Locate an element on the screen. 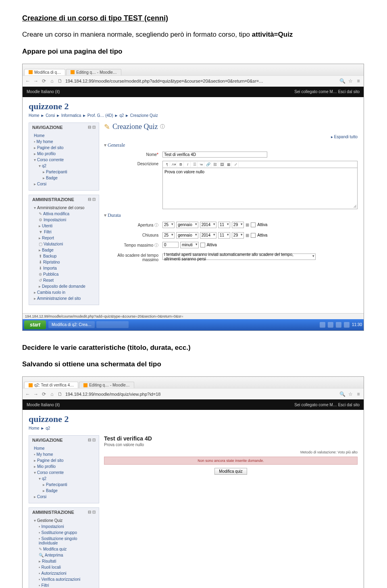 Image resolution: width=387 pixels, height=588 pixels. browser-tab-1: q2: Test di verifica 4… is located at coordinates (51, 385).